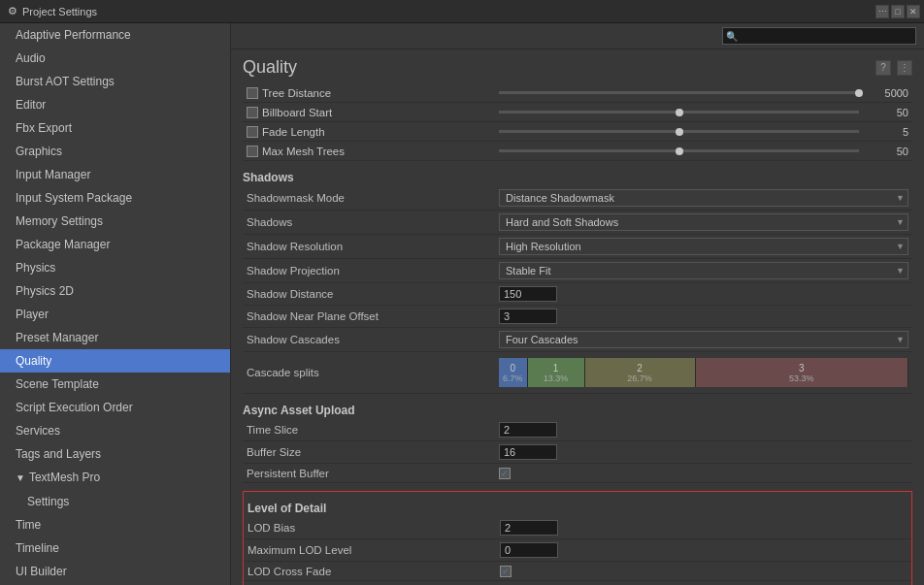  What do you see at coordinates (52, 175) in the screenshot?
I see `sidebar-item-label: Input Manager` at bounding box center [52, 175].